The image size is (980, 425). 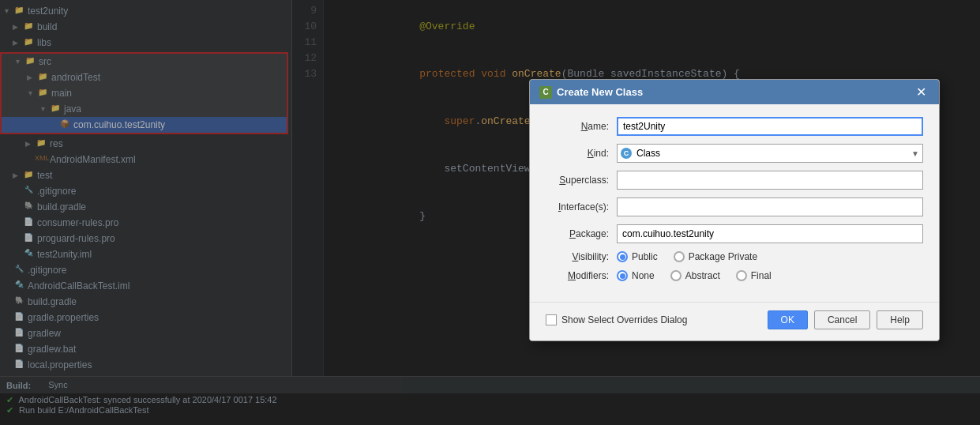 What do you see at coordinates (594, 257) in the screenshot?
I see `visibility-label-rest: isibility:` at bounding box center [594, 257].